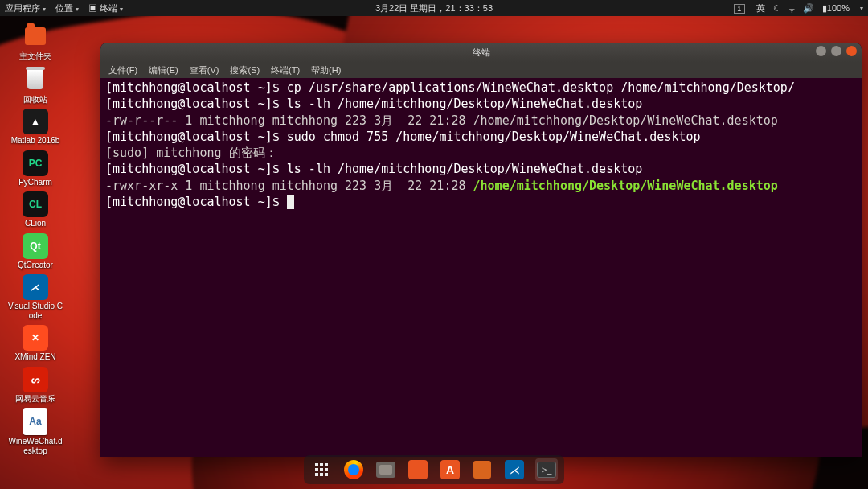  What do you see at coordinates (35, 85) in the screenshot?
I see `desktop-icon-trash: 回收站` at bounding box center [35, 85].